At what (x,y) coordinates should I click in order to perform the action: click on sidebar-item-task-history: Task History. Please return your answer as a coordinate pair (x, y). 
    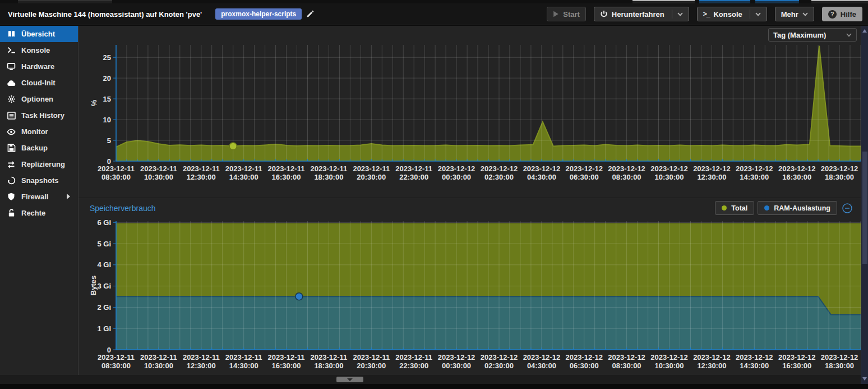
    Looking at the image, I should click on (39, 116).